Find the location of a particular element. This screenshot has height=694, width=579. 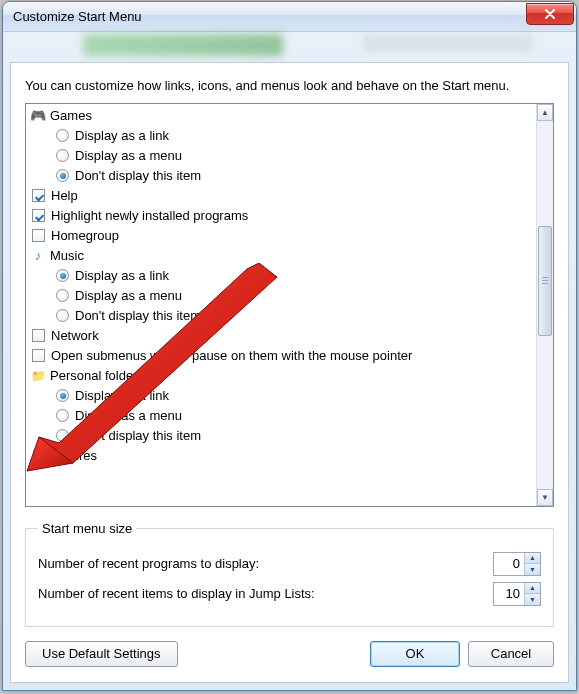

music-display-menu-row: Display as a menu is located at coordinates (281, 296).